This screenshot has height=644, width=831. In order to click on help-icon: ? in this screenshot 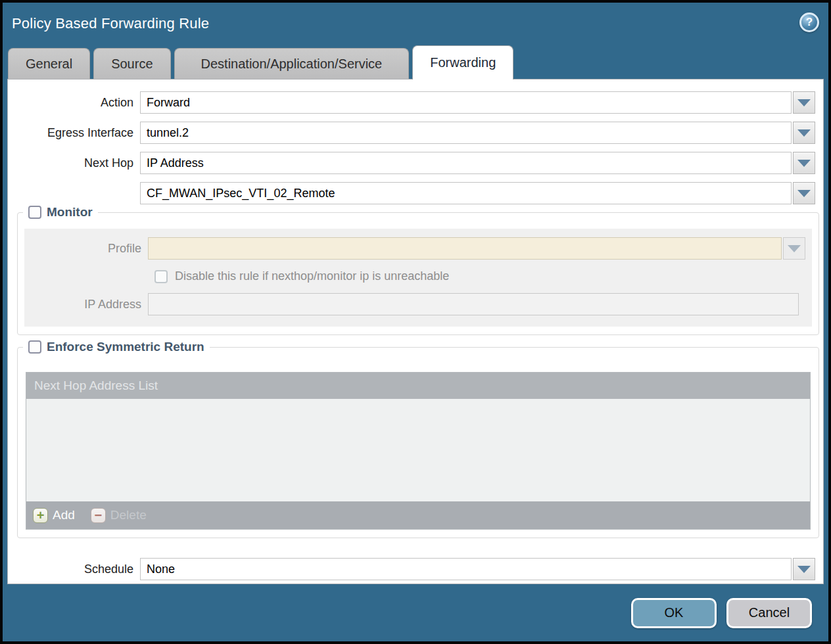, I will do `click(809, 22)`.